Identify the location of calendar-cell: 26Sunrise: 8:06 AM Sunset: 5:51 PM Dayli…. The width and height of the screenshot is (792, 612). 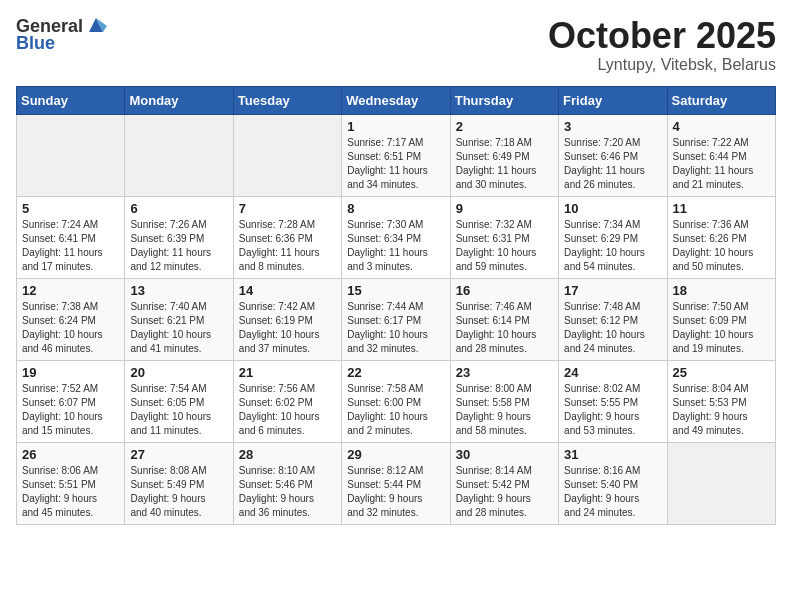
(71, 483).